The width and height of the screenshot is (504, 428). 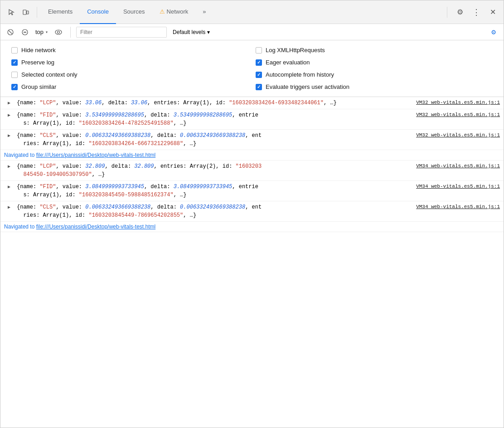 I want to click on tab-elements-label: Elements, so click(x=60, y=12).